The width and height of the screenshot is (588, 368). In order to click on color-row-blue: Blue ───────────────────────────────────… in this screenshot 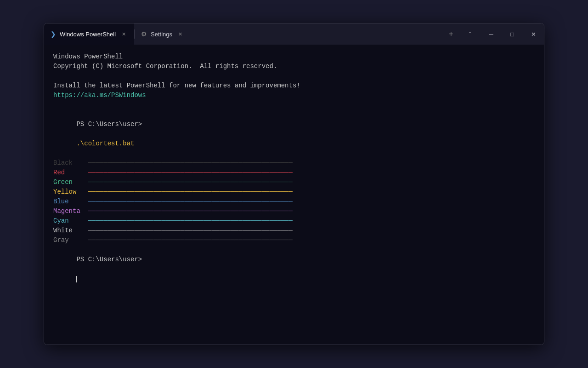, I will do `click(294, 201)`.